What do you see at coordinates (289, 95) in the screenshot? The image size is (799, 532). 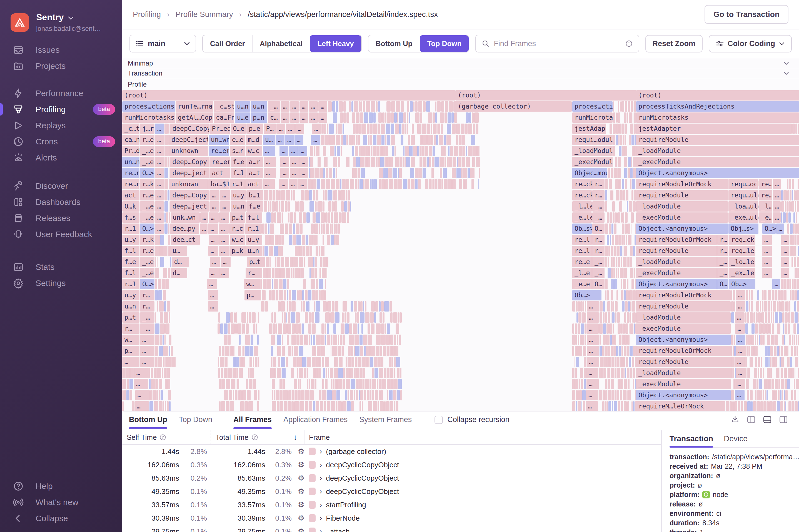 I see `flame-frame: (root)` at bounding box center [289, 95].